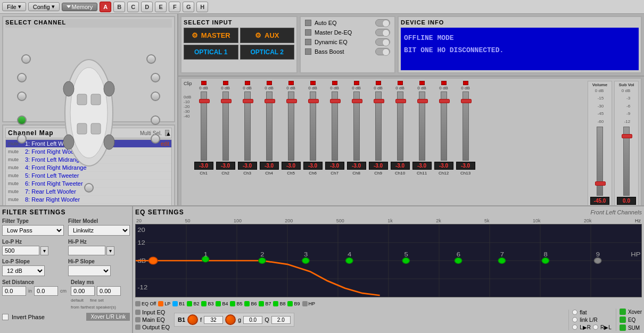 The height and width of the screenshot is (333, 644). Describe the element at coordinates (261, 304) in the screenshot. I see `b7-band-led` at that location.